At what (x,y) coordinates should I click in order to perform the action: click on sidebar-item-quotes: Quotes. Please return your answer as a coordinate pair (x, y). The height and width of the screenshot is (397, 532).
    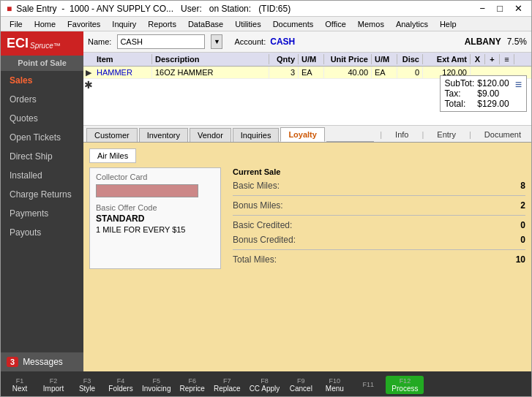
    Looking at the image, I should click on (42, 118).